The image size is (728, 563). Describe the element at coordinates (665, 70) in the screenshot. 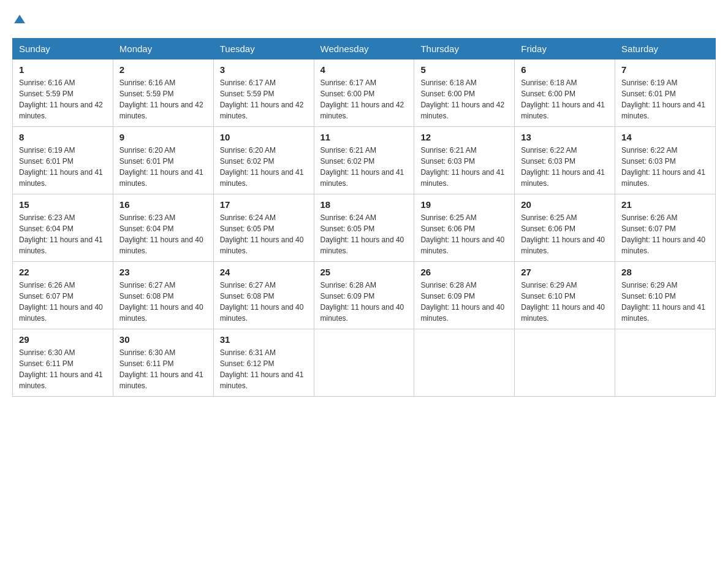

I see `day-number: 7` at that location.